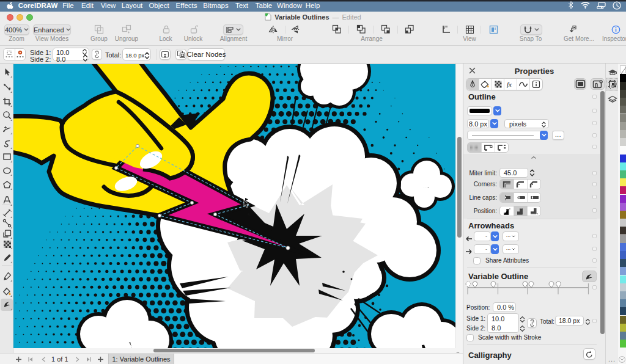 The width and height of the screenshot is (626, 364). Describe the element at coordinates (588, 322) in the screenshot. I see `vo-total-stepper` at that location.